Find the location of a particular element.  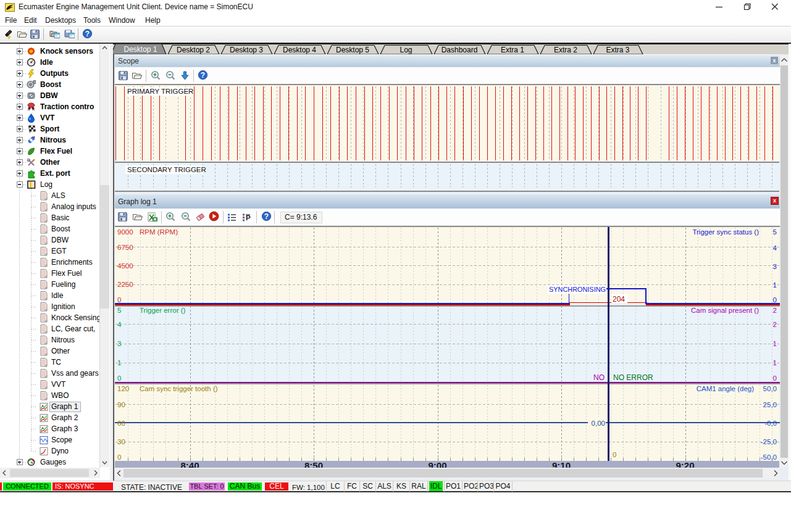

svg-text: Trigger error () is located at coordinates (162, 310).